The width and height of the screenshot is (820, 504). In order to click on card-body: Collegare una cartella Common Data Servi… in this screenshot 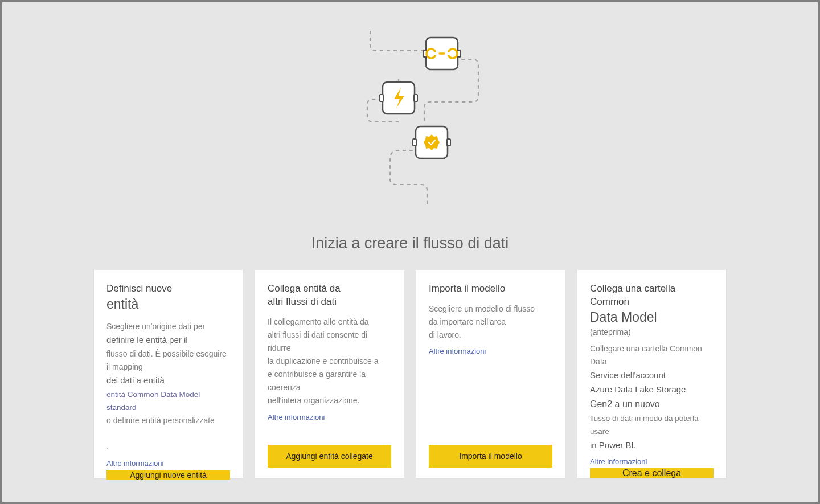, I will do `click(651, 405)`.